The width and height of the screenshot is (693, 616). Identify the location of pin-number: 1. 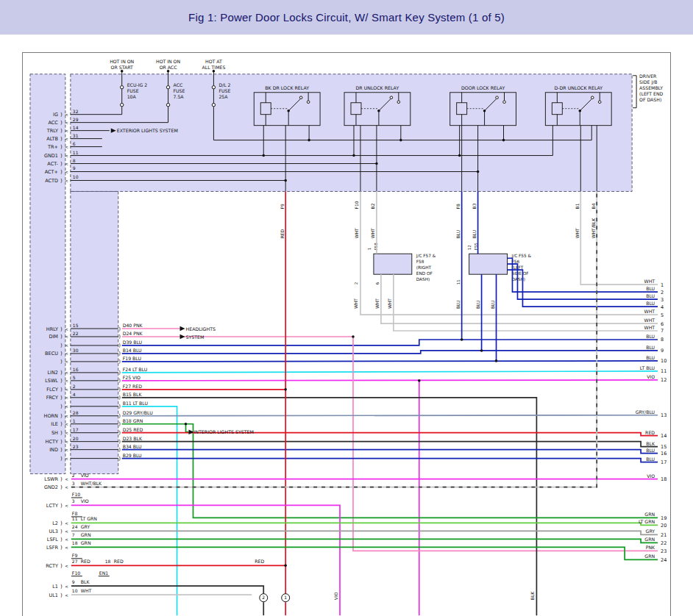
(74, 420).